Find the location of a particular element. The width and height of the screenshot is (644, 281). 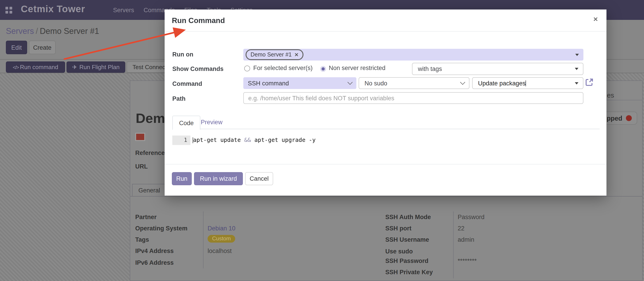

server-tag: Demo Server #1 ✕ is located at coordinates (274, 55).